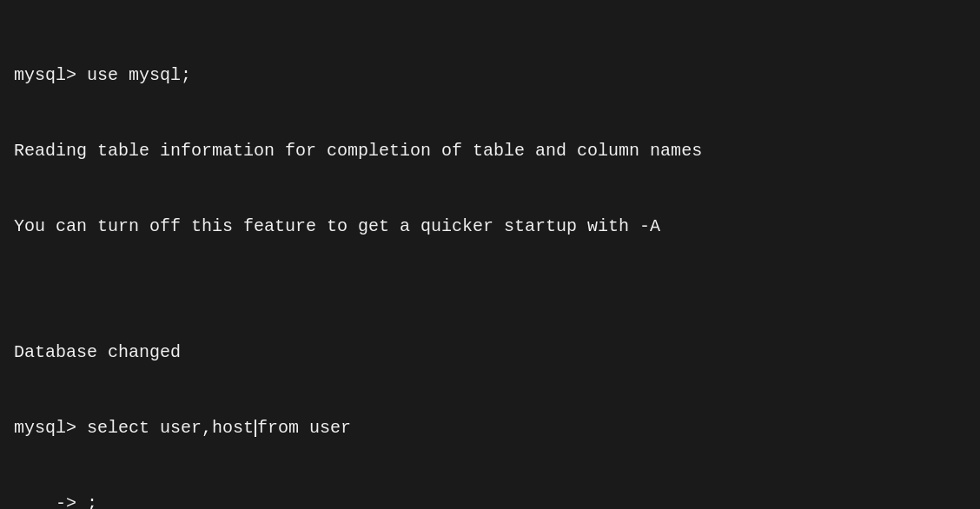  Describe the element at coordinates (490, 226) in the screenshot. I see `terminal-line-3: You can turn off this feature to get a q…` at that location.